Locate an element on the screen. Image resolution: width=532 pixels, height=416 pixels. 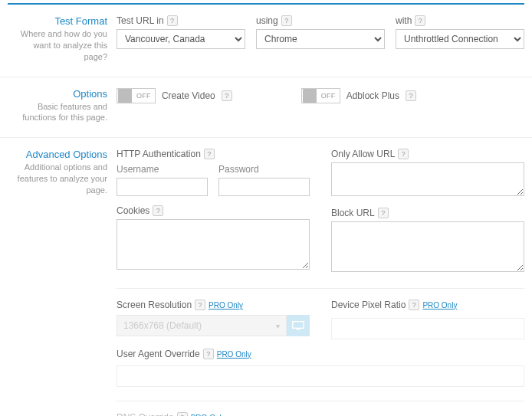
chevron-down-icon: ▾ is located at coordinates (277, 326).